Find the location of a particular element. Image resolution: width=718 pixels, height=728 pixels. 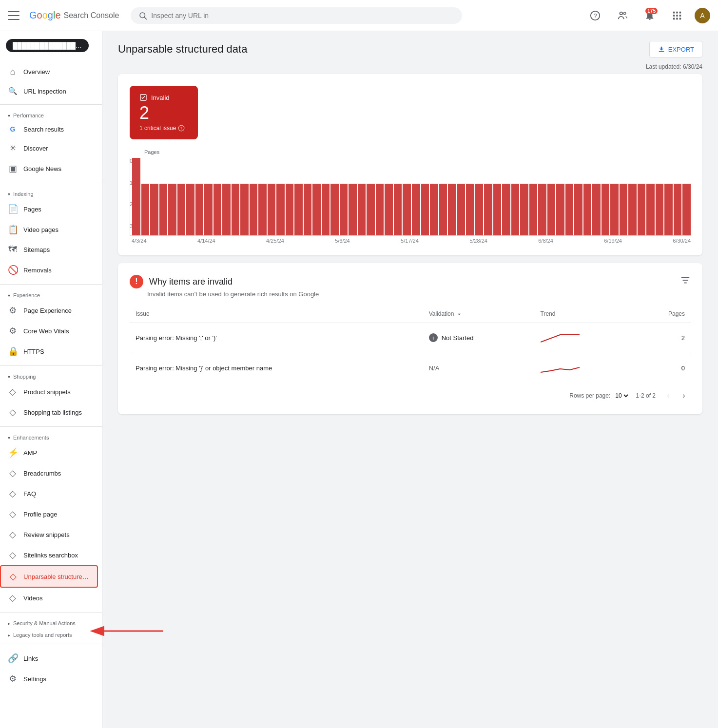

pages-cell: 0 is located at coordinates (663, 368).